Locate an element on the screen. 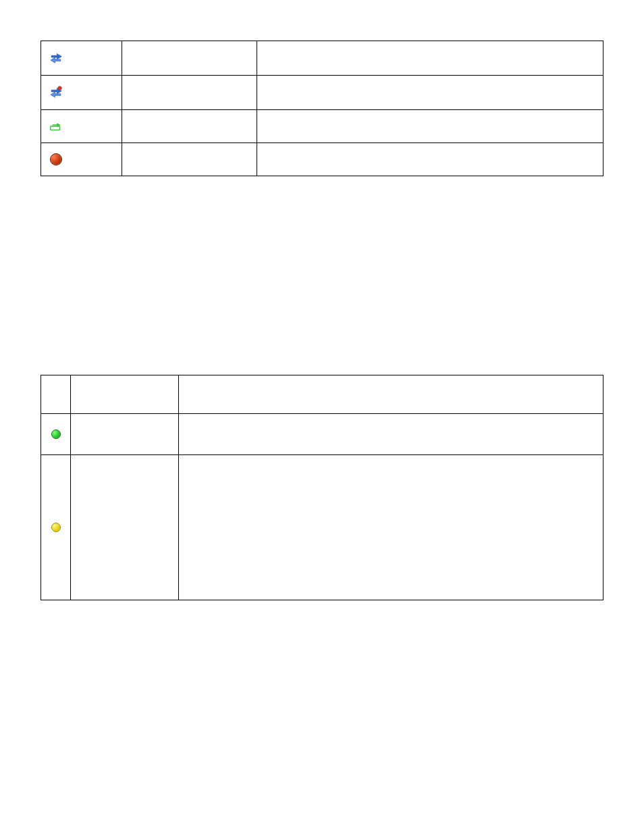  ok-circle-icon is located at coordinates (56, 434).